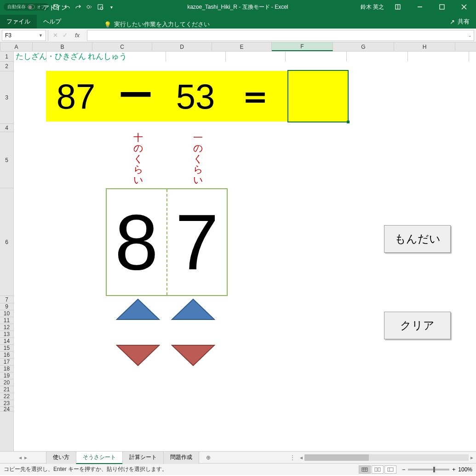 The width and height of the screenshot is (476, 476). Describe the element at coordinates (137, 242) in the screenshot. I see `tens-digit: 8` at that location.